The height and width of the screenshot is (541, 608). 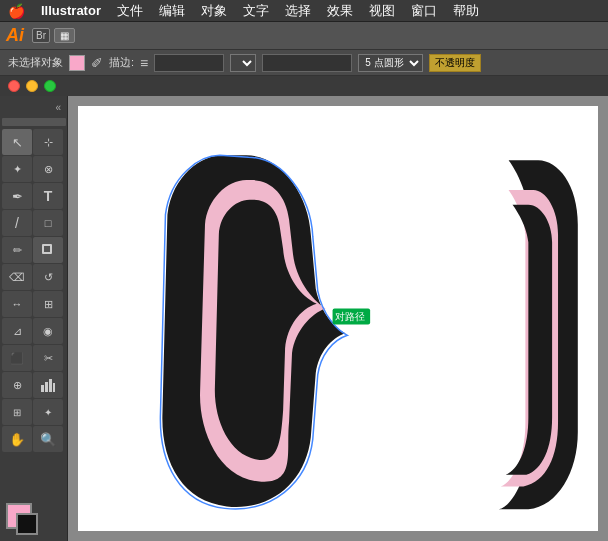 What do you see at coordinates (48, 142) in the screenshot?
I see `direct-select-tool: ⊹` at bounding box center [48, 142].